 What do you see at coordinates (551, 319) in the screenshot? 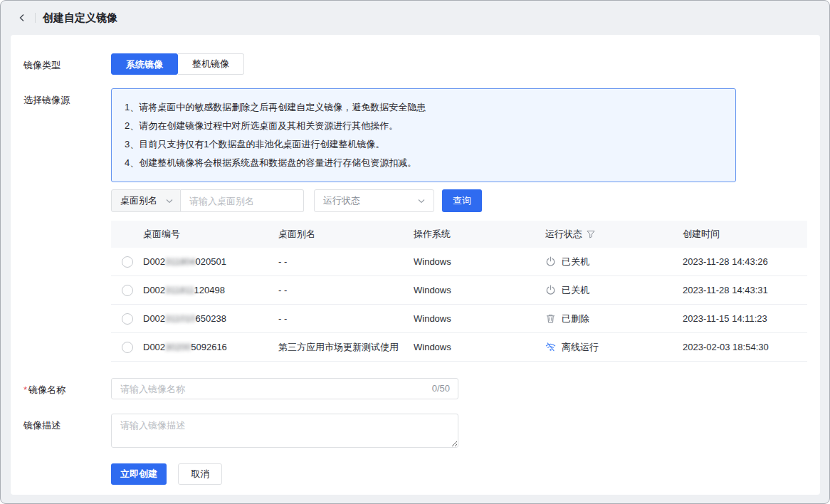
I see `trash-icon` at bounding box center [551, 319].